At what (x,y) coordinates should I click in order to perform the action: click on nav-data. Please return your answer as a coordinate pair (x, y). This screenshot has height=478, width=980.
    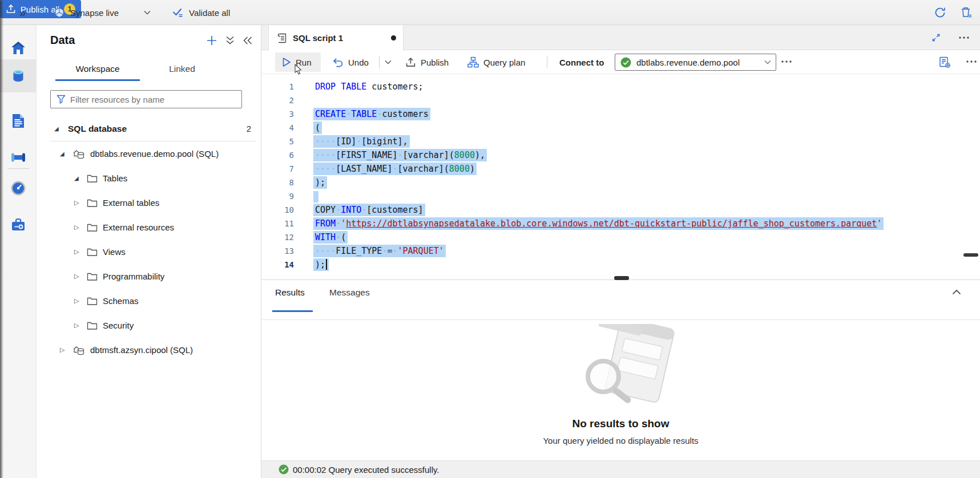
    Looking at the image, I should click on (18, 76).